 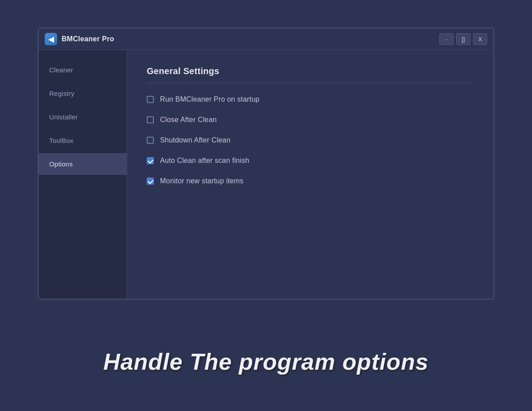 What do you see at coordinates (310, 140) in the screenshot?
I see `option-item-2: Shutdown After Clean` at bounding box center [310, 140].